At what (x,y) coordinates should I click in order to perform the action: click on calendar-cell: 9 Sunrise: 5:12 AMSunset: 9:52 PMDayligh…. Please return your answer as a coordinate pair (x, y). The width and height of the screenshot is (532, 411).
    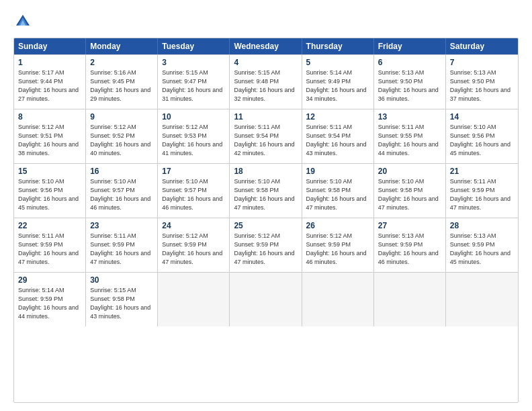
    Looking at the image, I should click on (122, 136).